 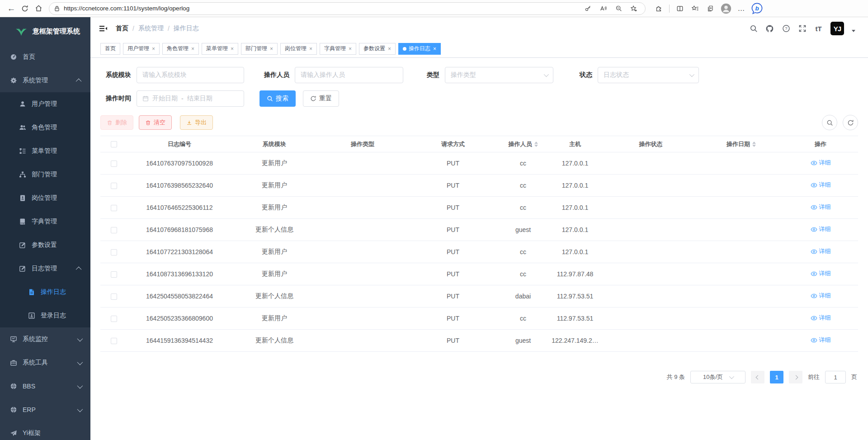 What do you see at coordinates (830, 123) in the screenshot?
I see `toggle-search-button` at bounding box center [830, 123].